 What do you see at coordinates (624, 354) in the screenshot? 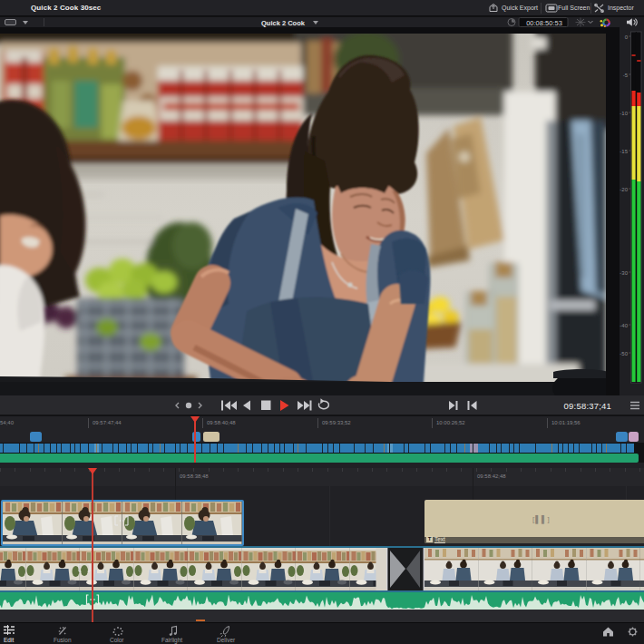
I see `svg-text: -50` at bounding box center [624, 354].